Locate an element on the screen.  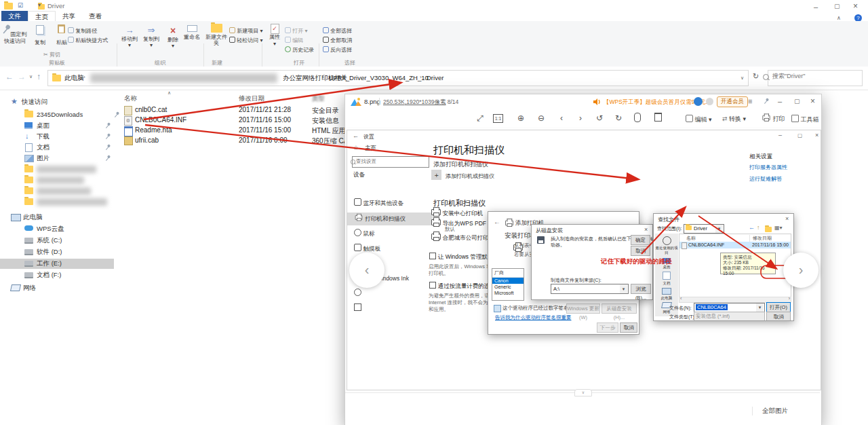
look-in-combo: Driver ▾ is located at coordinates (704, 229).